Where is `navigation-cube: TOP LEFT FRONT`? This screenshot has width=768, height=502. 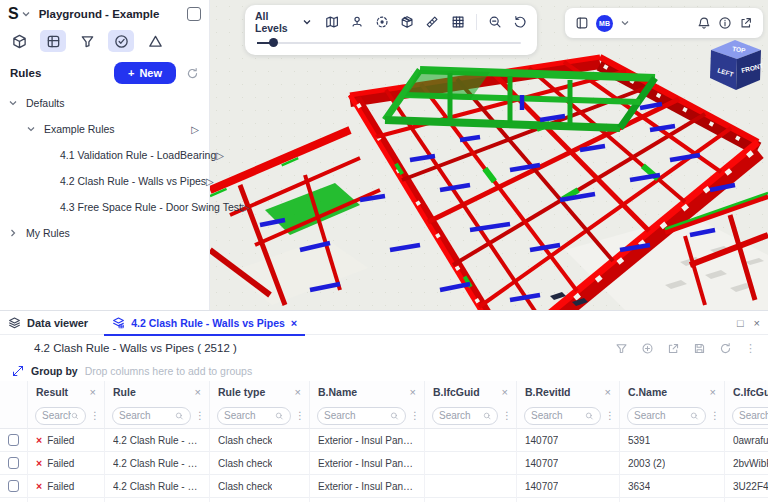
navigation-cube: TOP LEFT FRONT is located at coordinates (736, 69).